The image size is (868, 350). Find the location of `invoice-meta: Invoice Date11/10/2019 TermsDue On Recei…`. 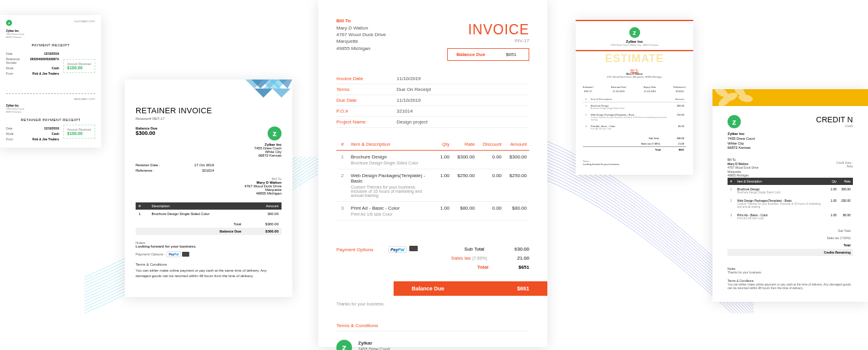

invoice-meta: Invoice Date11/10/2019 TermsDue On Recei… is located at coordinates (433, 101).